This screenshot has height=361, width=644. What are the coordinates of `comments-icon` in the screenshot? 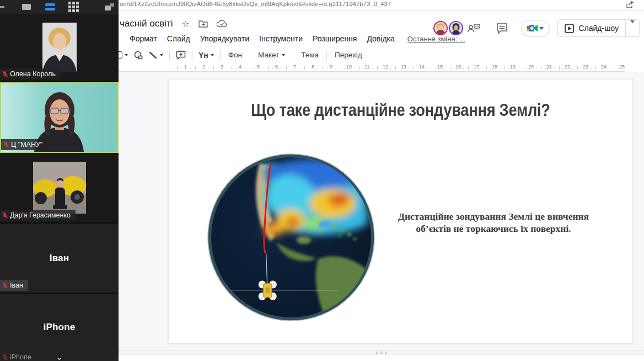 It's located at (502, 29).